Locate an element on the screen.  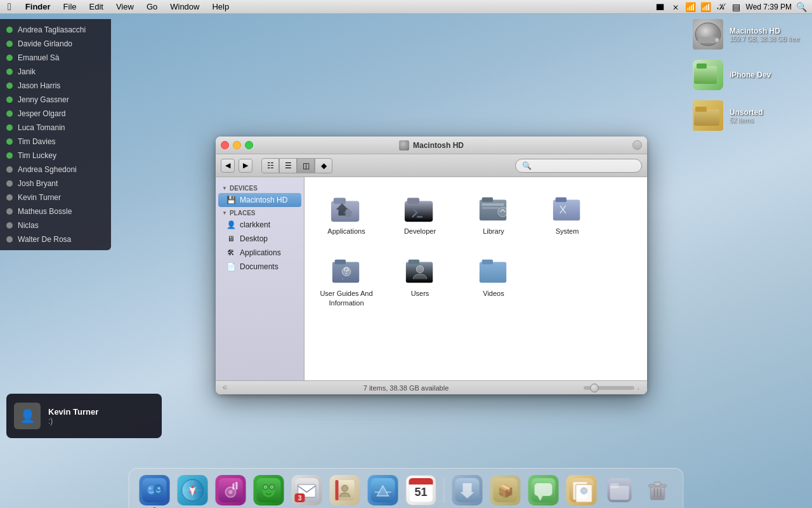
menu-edit: Edit is located at coordinates (96, 7).